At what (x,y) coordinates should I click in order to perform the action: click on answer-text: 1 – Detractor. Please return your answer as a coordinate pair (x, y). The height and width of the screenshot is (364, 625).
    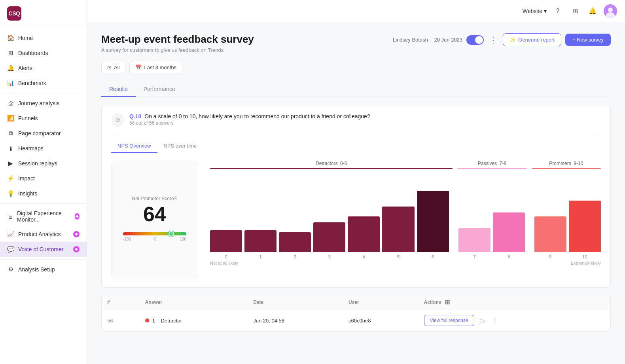
    Looking at the image, I should click on (167, 320).